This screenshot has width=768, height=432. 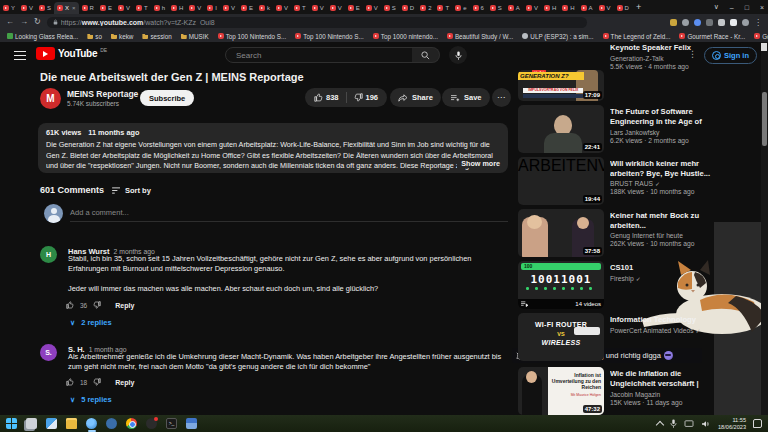 I want to click on close-button: ×, so click(x=762, y=8).